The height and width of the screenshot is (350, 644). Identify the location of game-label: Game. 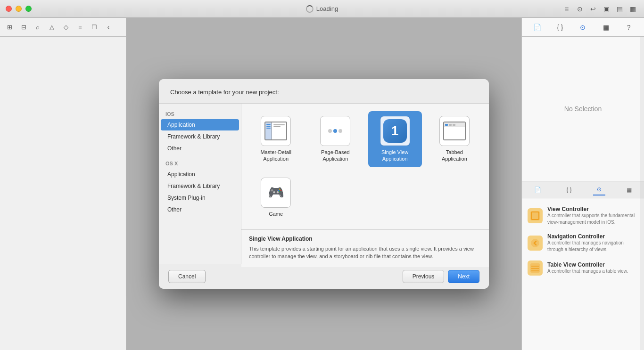
(276, 214).